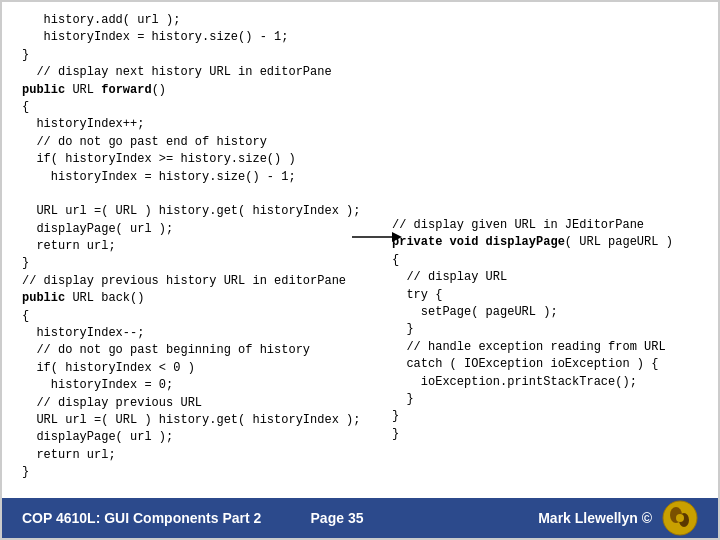  What do you see at coordinates (337, 518) in the screenshot?
I see `footer-page: Page 35` at bounding box center [337, 518].